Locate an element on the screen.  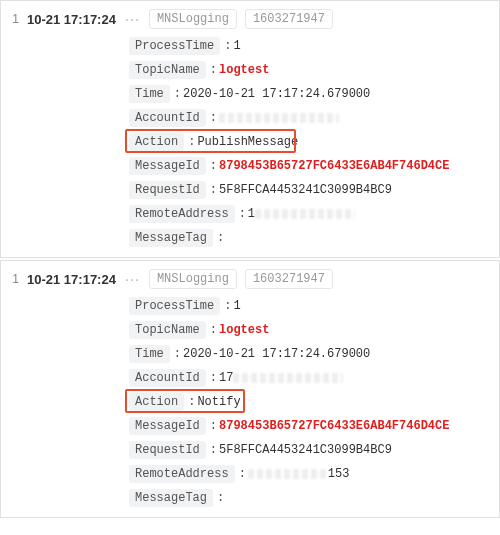
field-row: RemoteAddress:153 is located at coordinates (310, 474).